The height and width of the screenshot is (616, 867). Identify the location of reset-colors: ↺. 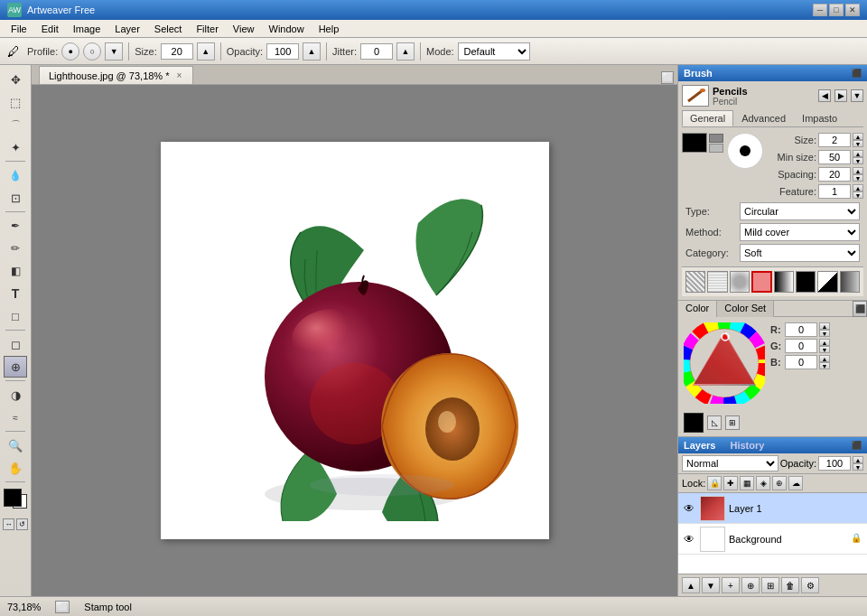
(22, 524).